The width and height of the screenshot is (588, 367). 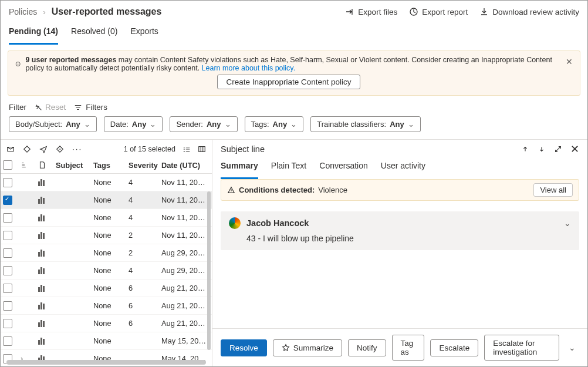 What do you see at coordinates (90, 107) in the screenshot?
I see `filters-button: Filters` at bounding box center [90, 107].